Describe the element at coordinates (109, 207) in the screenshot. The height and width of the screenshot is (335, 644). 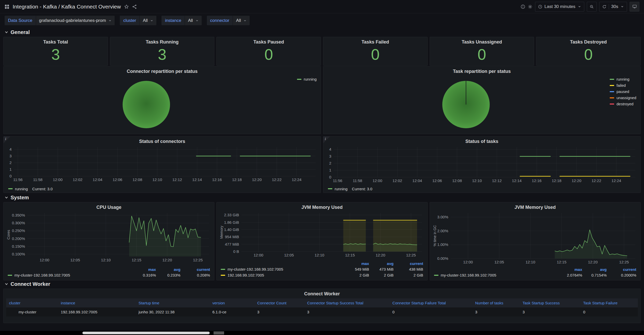
I see `panel-title: CPU Usage` at that location.